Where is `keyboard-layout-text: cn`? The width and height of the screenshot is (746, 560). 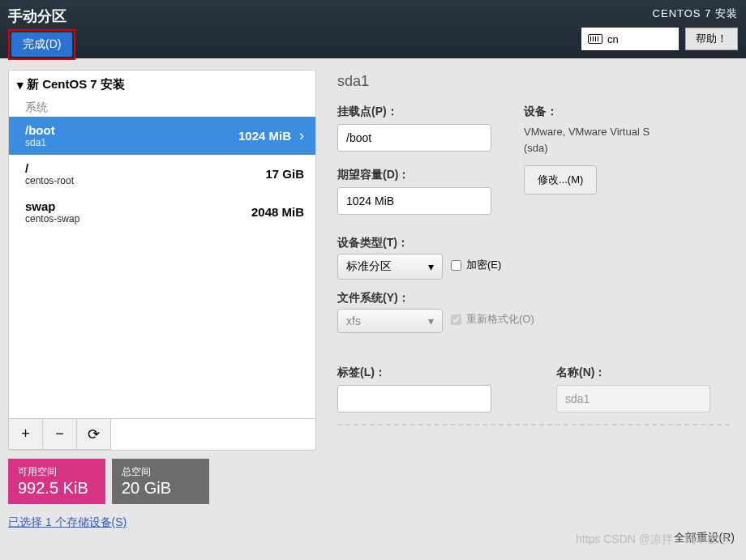 keyboard-layout-text: cn is located at coordinates (613, 39).